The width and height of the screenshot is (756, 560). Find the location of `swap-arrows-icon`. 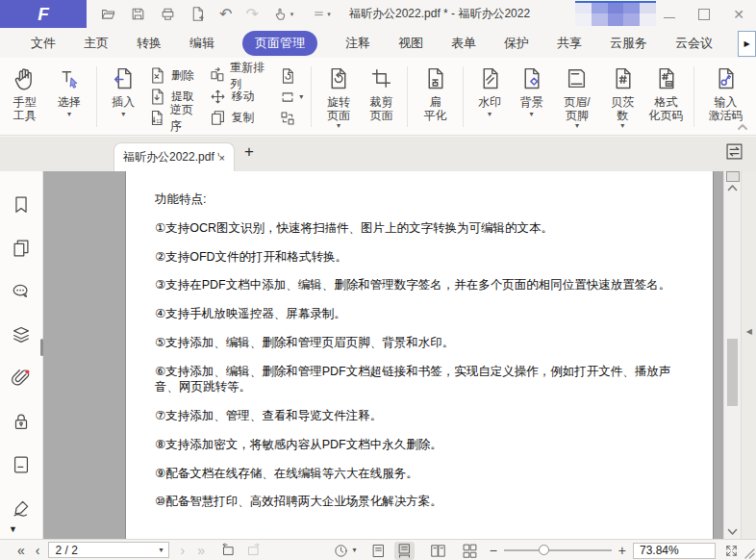

swap-arrows-icon is located at coordinates (735, 152).